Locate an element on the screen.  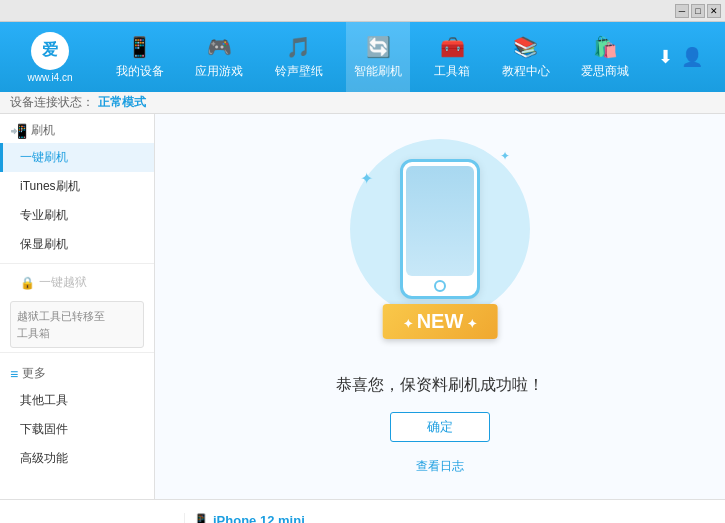
sidebar-section-jailbreak-header: 🔒 一键越狱 is located at coordinates (77, 282).